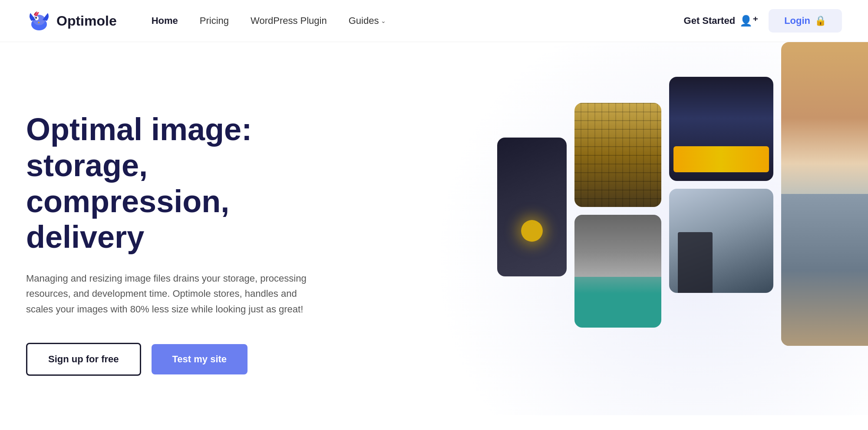 This screenshot has height=430, width=868. I want to click on logo-link: Optimole, so click(71, 21).